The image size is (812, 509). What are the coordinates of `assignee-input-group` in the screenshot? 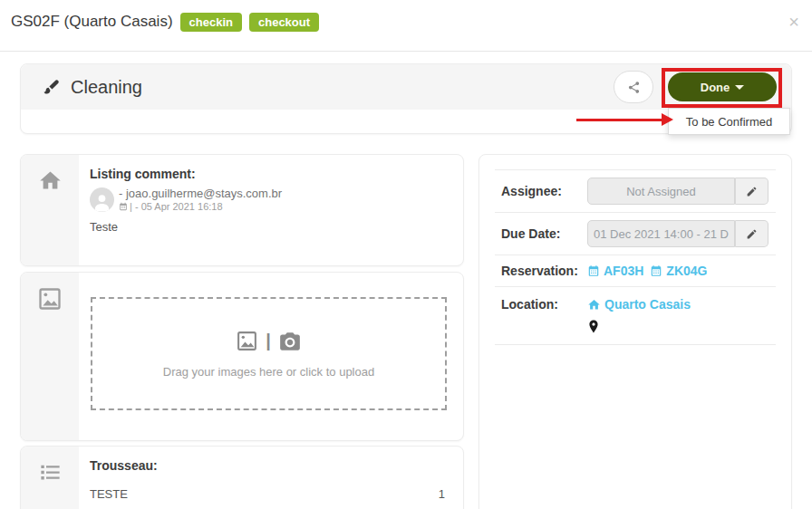 It's located at (678, 191).